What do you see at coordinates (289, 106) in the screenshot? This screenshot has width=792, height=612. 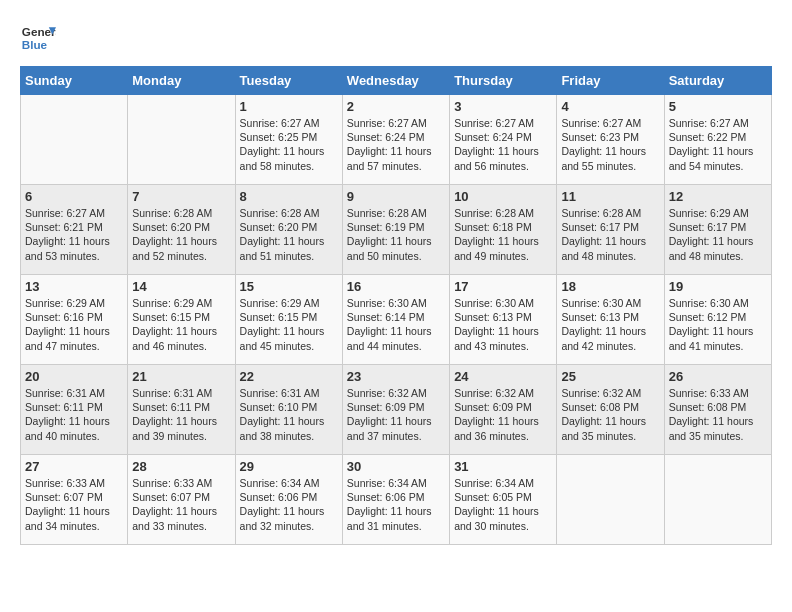 I see `day-number: 1` at bounding box center [289, 106].